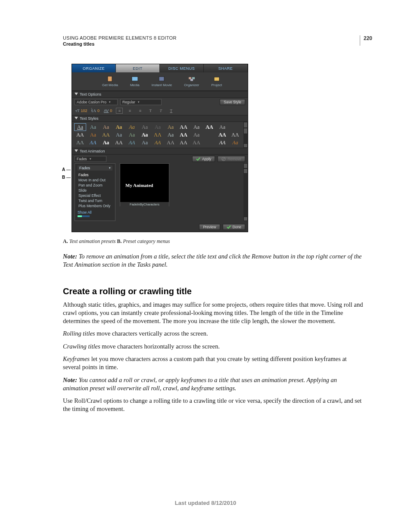 The width and height of the screenshot is (411, 532). Describe the element at coordinates (95, 206) in the screenshot. I see `category-item: Plus Members Only` at that location.